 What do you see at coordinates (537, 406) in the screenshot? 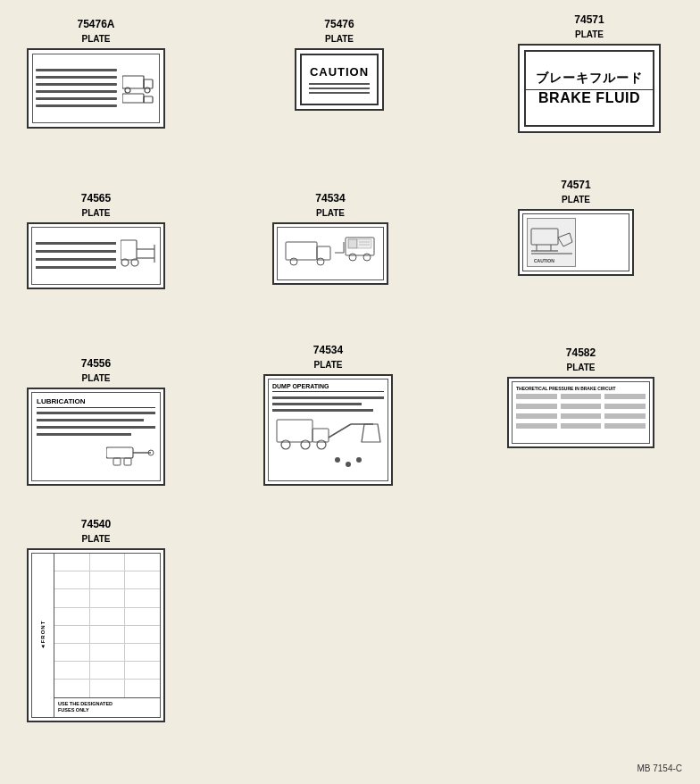
I see `p-cell4` at bounding box center [537, 406].